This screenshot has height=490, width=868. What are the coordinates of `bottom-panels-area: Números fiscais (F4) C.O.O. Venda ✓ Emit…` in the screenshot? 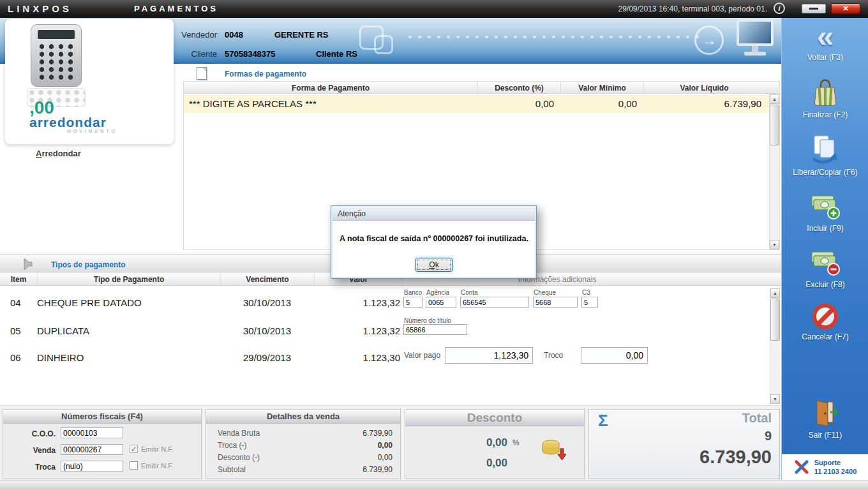 It's located at (391, 443).